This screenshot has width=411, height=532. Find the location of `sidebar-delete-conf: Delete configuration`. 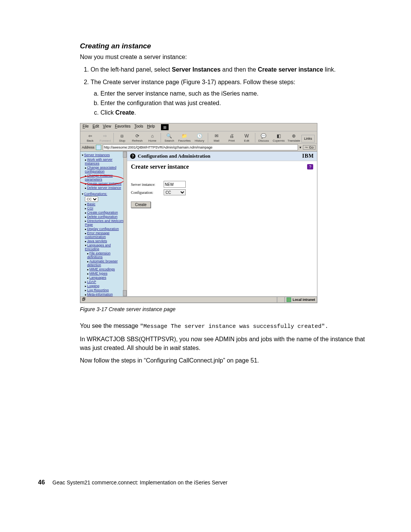

sidebar-delete-conf: Delete configuration is located at coordinates (102, 217).